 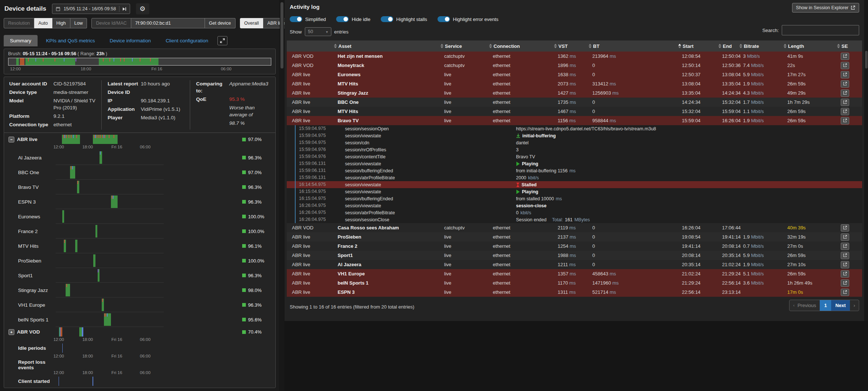 What do you see at coordinates (574, 102) in the screenshot?
I see `table-row: ABR liveBBC Oneliveethernet1735 ms014:24…` at bounding box center [574, 102].